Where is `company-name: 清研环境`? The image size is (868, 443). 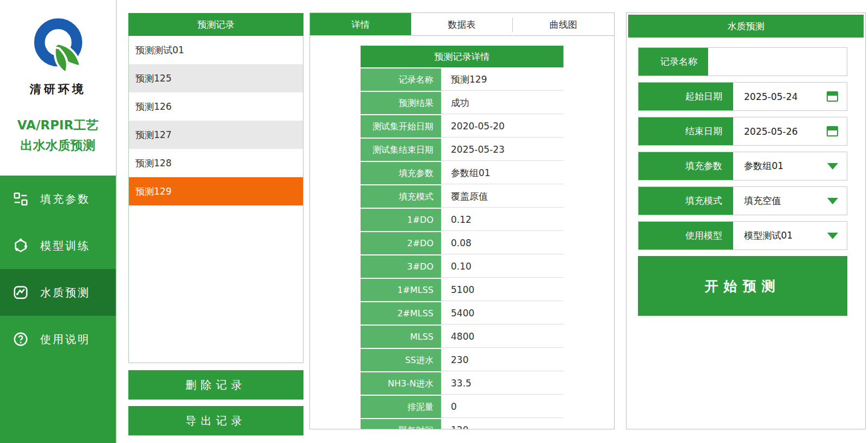
company-name: 清研环境 is located at coordinates (58, 89).